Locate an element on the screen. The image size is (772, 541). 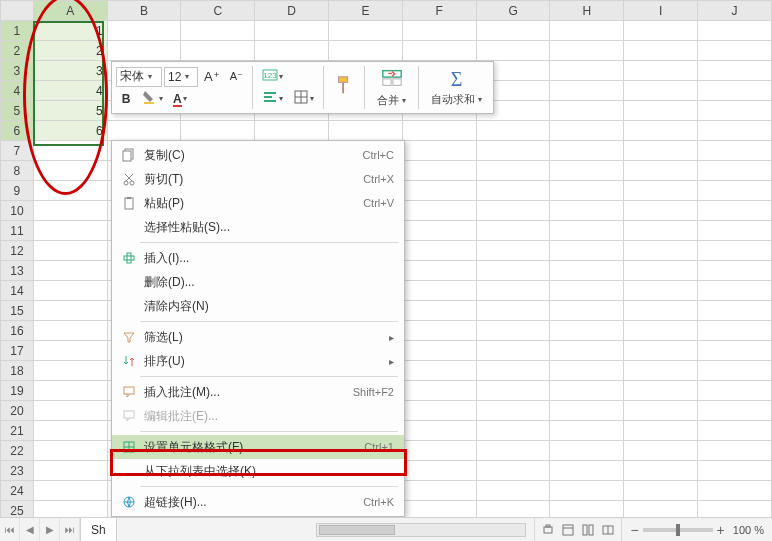
row-header: 14 is located at coordinates (18, 291).